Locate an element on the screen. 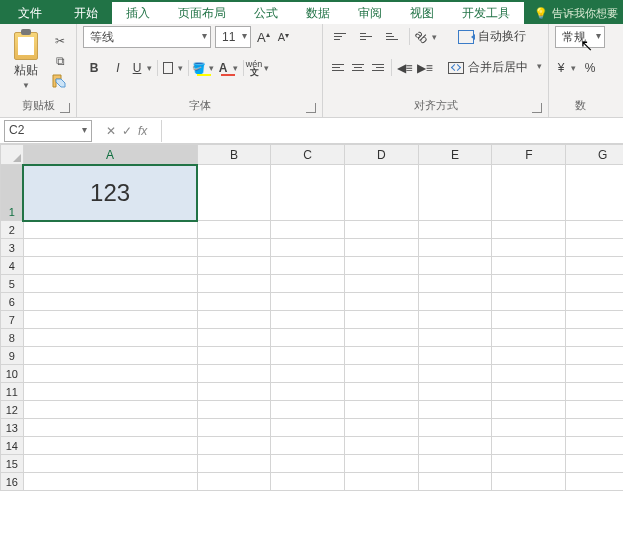 This screenshot has height=537, width=623. accounting-format-button: ¥ is located at coordinates (566, 68).